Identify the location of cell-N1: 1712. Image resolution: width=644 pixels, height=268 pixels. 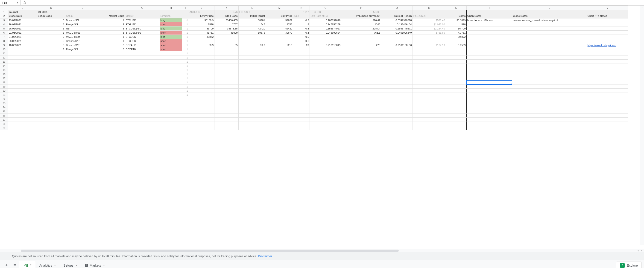
(302, 12).